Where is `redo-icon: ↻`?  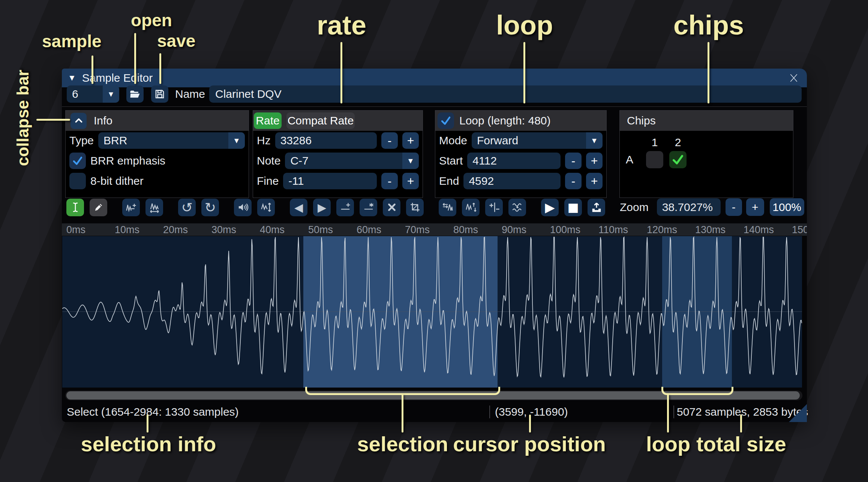
redo-icon: ↻ is located at coordinates (210, 208).